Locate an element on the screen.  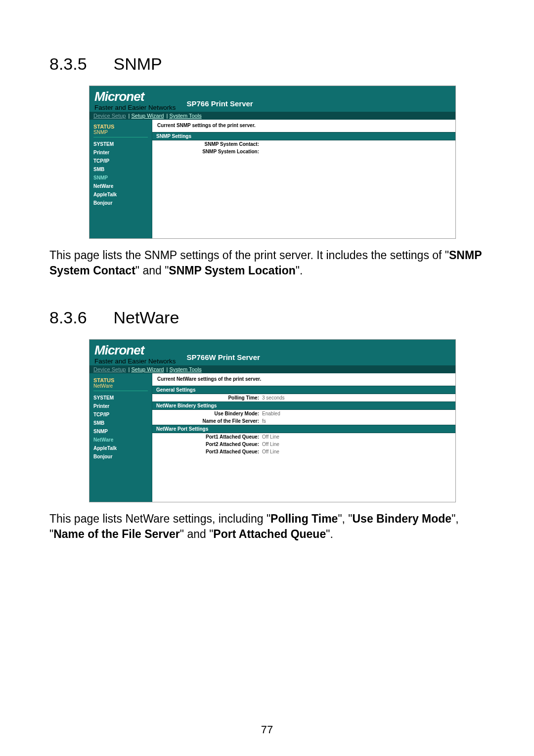
page-number: 77 is located at coordinates (267, 730).